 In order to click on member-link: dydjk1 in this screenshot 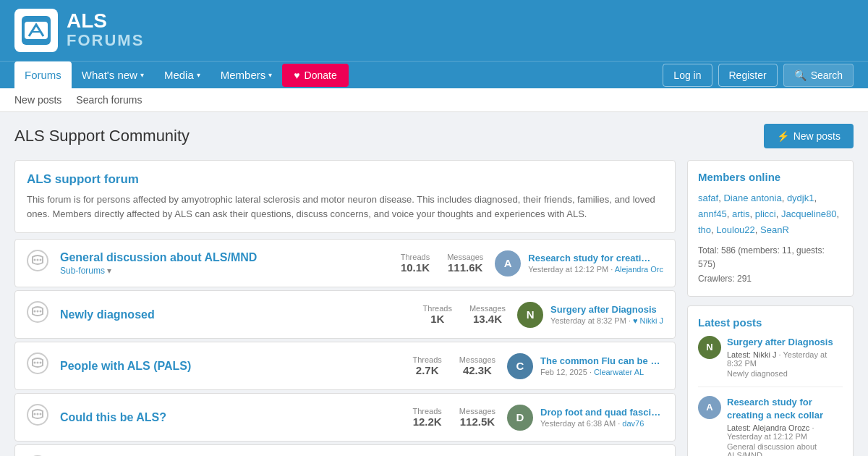, I will do `click(801, 198)`.